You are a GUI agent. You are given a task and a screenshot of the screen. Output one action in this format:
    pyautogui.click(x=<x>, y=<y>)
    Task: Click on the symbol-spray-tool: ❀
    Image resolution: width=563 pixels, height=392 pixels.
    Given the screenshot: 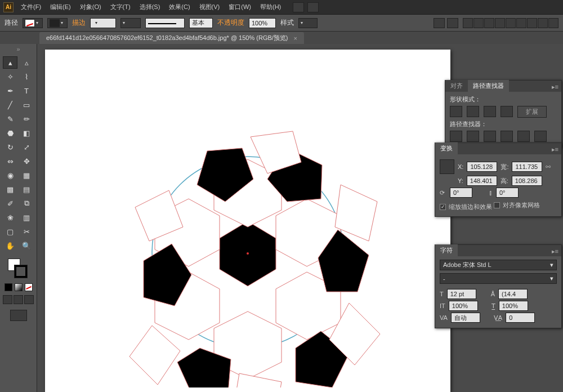 What is the action you would take?
    pyautogui.click(x=10, y=217)
    